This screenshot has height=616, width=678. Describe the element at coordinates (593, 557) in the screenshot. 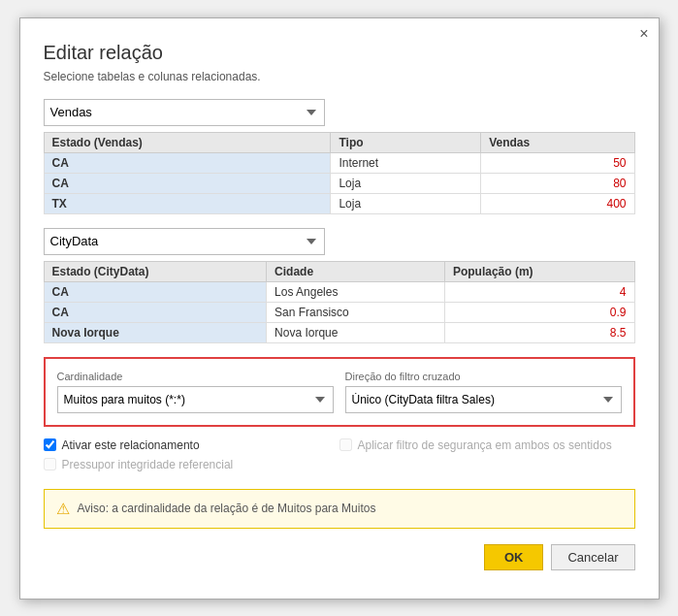

I see `cancel-button: Cancelar` at that location.